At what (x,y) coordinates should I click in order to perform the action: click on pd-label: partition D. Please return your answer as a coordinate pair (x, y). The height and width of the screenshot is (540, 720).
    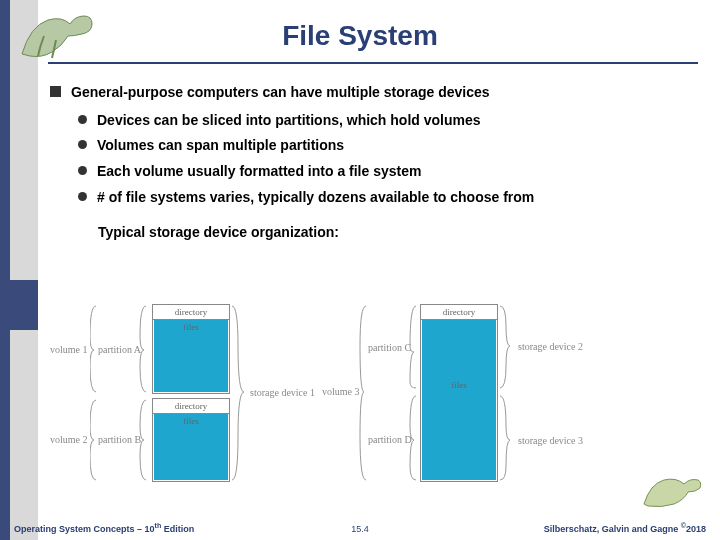
    Looking at the image, I should click on (390, 440).